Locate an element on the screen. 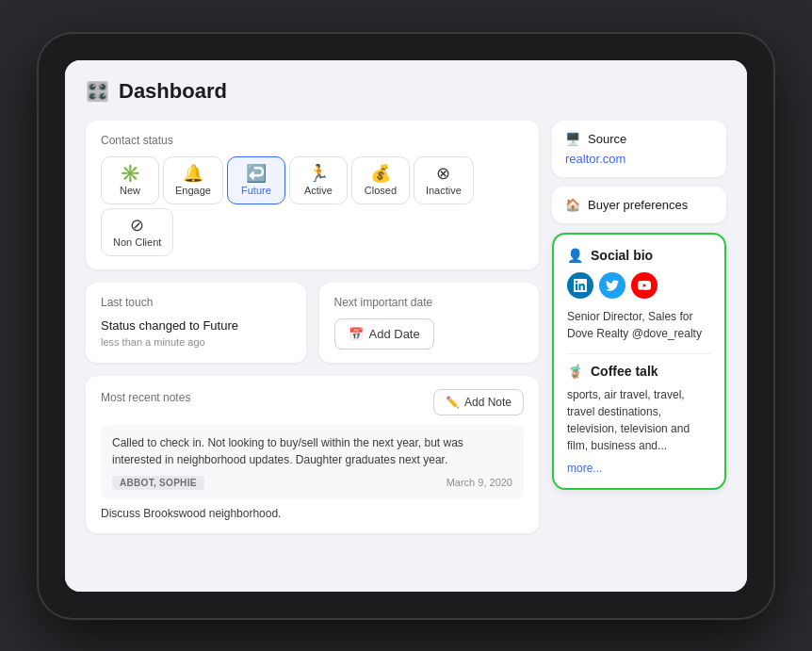 This screenshot has width=812, height=651. tab-active: 🏃 Active is located at coordinates (318, 181).